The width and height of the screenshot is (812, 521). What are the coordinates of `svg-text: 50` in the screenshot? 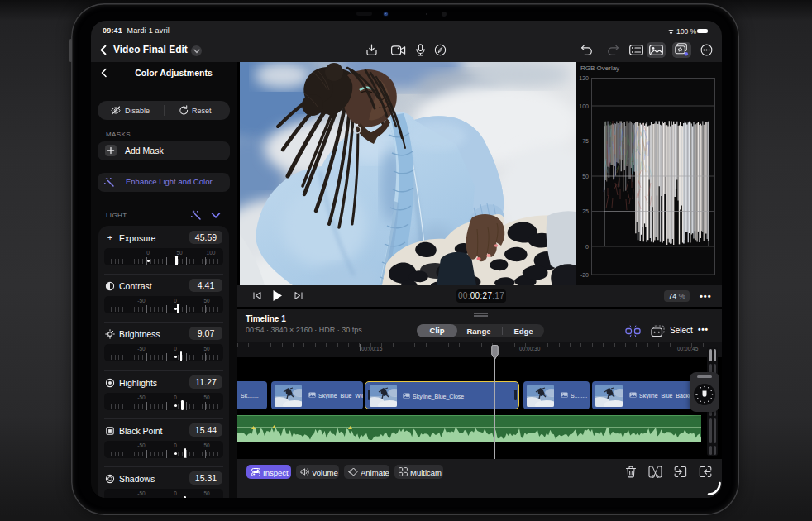 It's located at (585, 177).